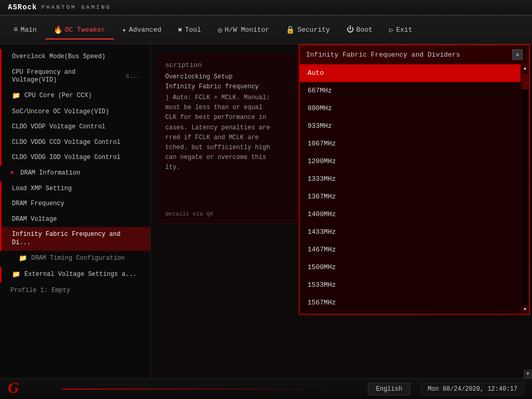  Describe the element at coordinates (189, 214) in the screenshot. I see `qr-text: details via QR` at that location.